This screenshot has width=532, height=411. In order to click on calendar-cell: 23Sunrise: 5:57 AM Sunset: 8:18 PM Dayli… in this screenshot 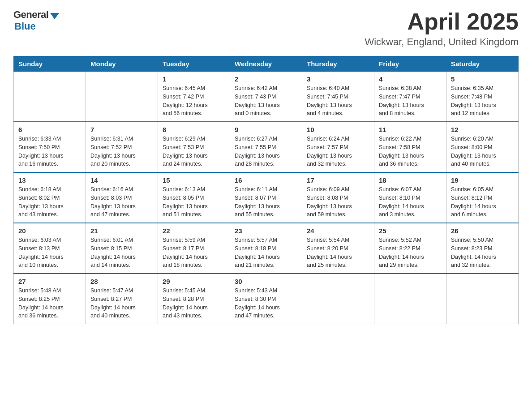, I will do `click(266, 248)`.